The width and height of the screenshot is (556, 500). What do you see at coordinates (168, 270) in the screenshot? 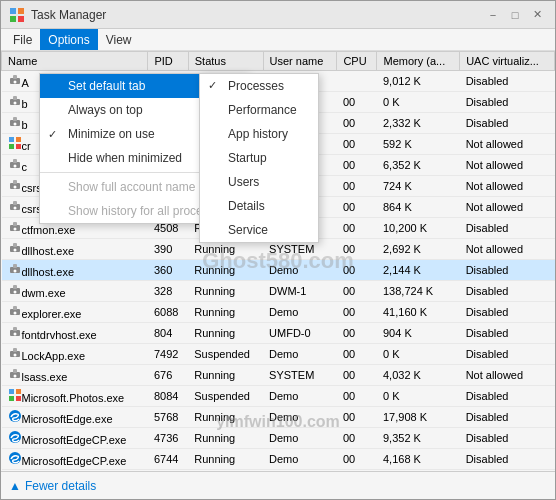
I see `cell-pid: 360` at bounding box center [168, 270].